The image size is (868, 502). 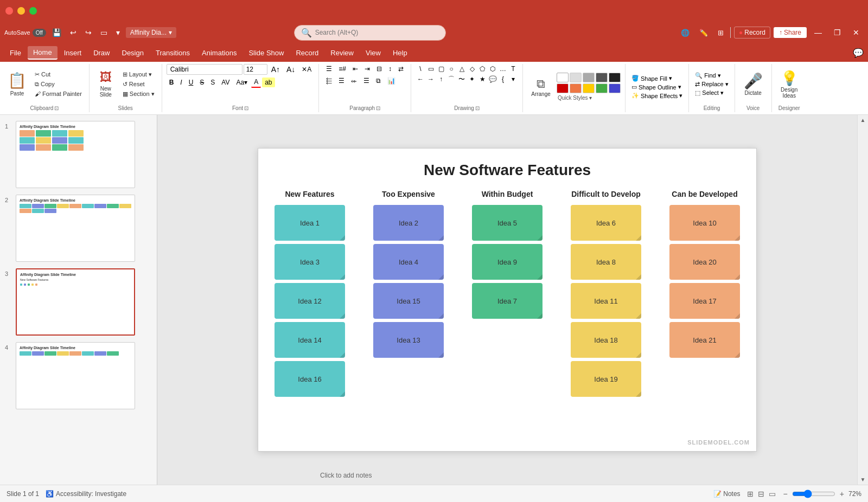 I want to click on align-right-button: ⬰, so click(x=354, y=81).